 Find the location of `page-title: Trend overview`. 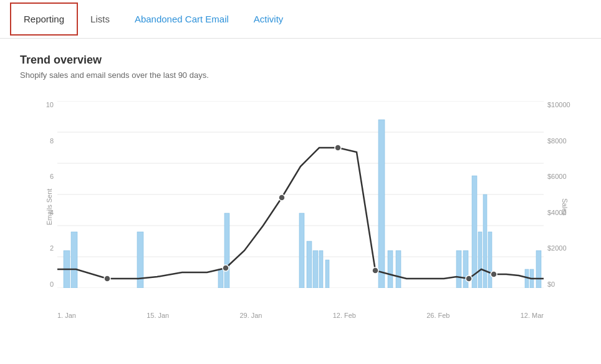

page-title: Trend overview is located at coordinates (300, 60).